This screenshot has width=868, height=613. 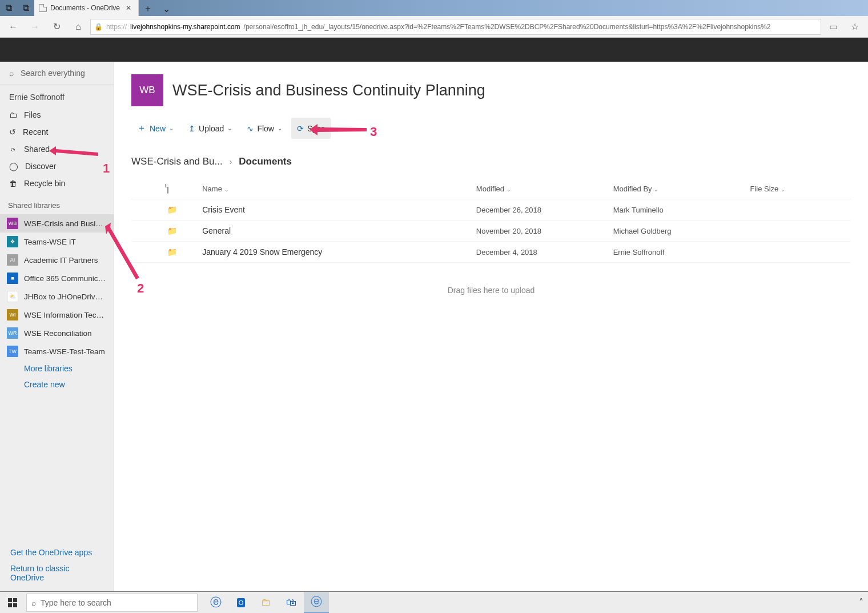 I want to click on page-icon, so click(x=43, y=8).